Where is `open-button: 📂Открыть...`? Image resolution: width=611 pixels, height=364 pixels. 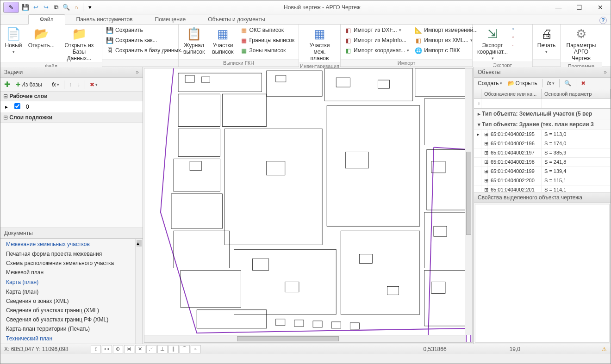 open-button: 📂Открыть... is located at coordinates (42, 37).